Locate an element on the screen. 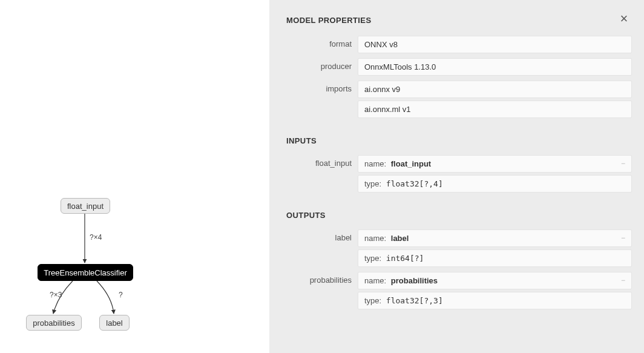 Image resolution: width=644 pixels, height=353 pixels. prop-value-imports-0: ai.onnx v9 is located at coordinates (495, 90).